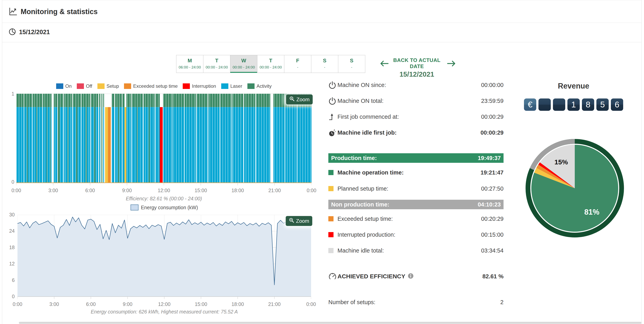 This screenshot has width=644, height=324. Describe the element at coordinates (370, 173) in the screenshot. I see `stat-label: Machine operation time:` at that location.